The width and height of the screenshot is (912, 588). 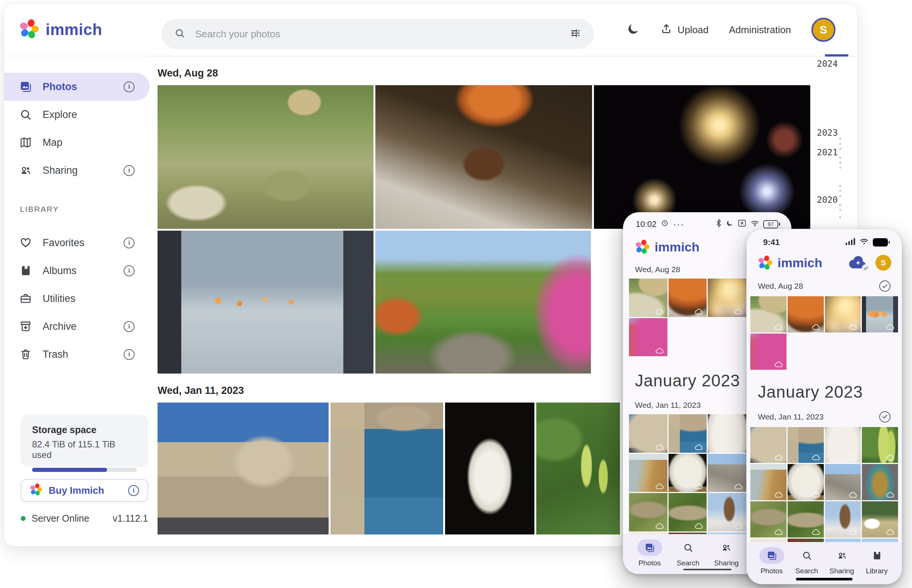 What do you see at coordinates (77, 243) in the screenshot?
I see `sidebar-item-favorites: Favoritesi` at bounding box center [77, 243].